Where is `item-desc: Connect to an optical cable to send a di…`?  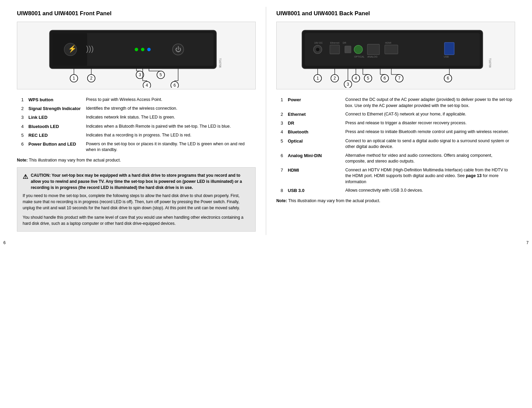 item-desc: Connect to an optical cable to send a di… is located at coordinates (429, 144).